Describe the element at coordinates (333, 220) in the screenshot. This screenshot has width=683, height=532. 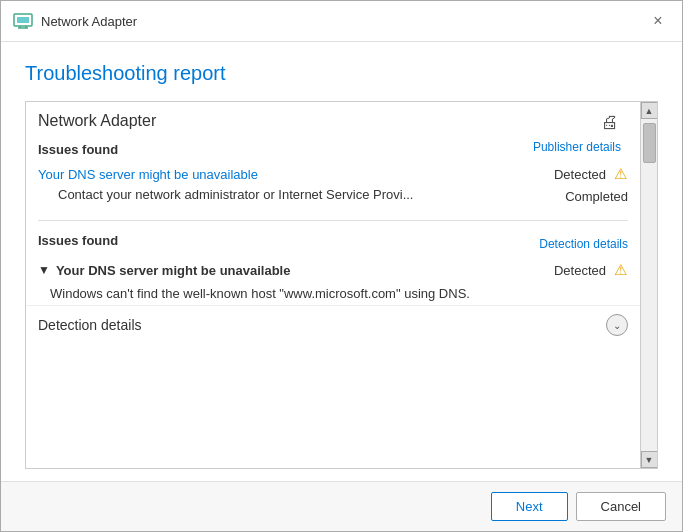
I see `section-divider` at that location.